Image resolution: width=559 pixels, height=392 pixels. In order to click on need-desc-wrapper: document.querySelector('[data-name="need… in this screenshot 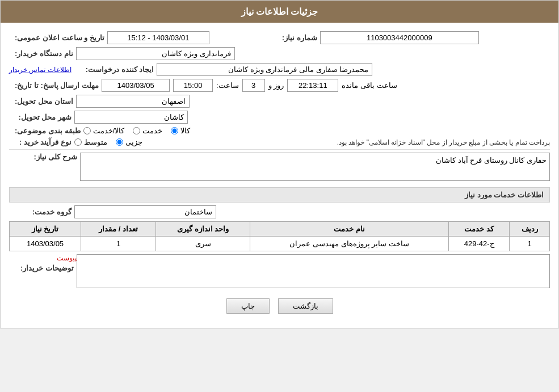, I will do `click(315, 168)`.